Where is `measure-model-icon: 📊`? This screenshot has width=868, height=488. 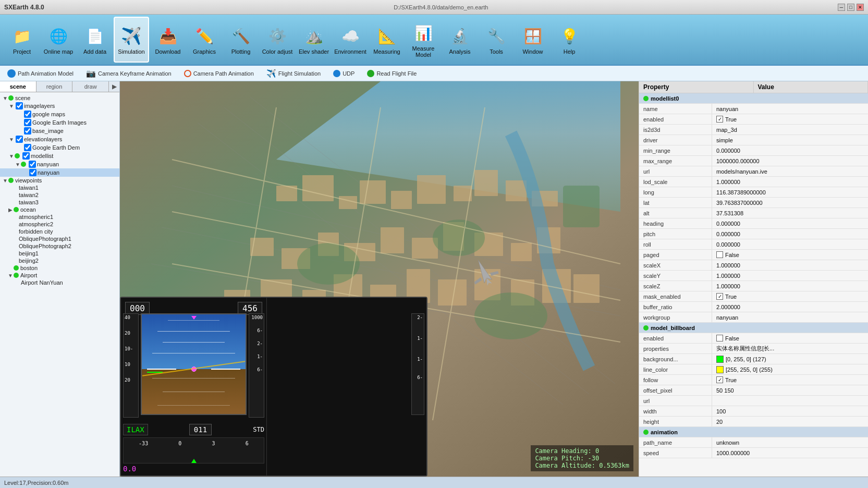 measure-model-icon: 📊 is located at coordinates (423, 33).